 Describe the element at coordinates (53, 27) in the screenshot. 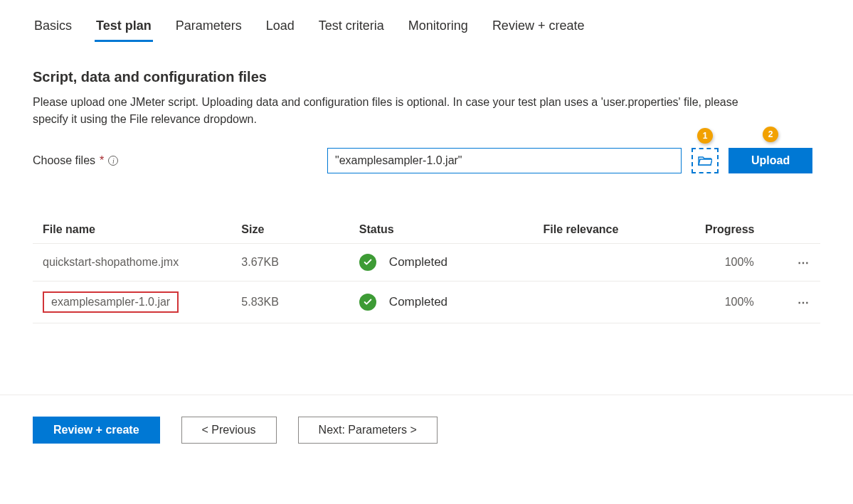

I see `tab-basics: Basics` at that location.